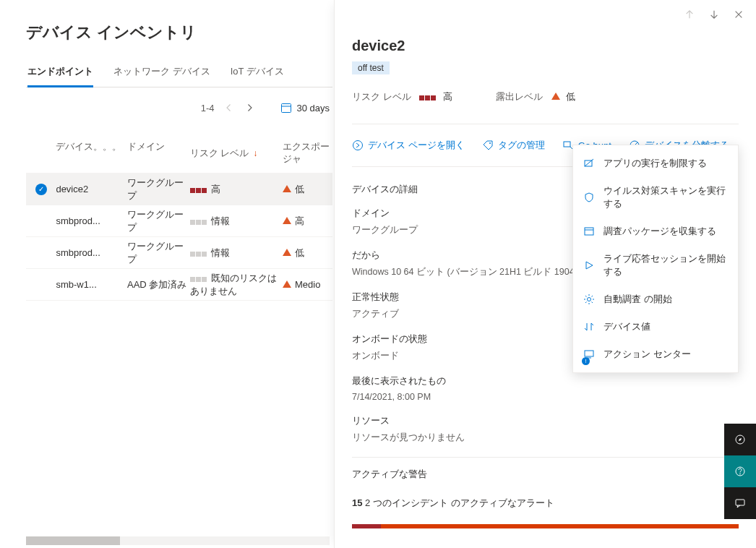  I want to click on sort-desc-icon: ↓, so click(255, 153).